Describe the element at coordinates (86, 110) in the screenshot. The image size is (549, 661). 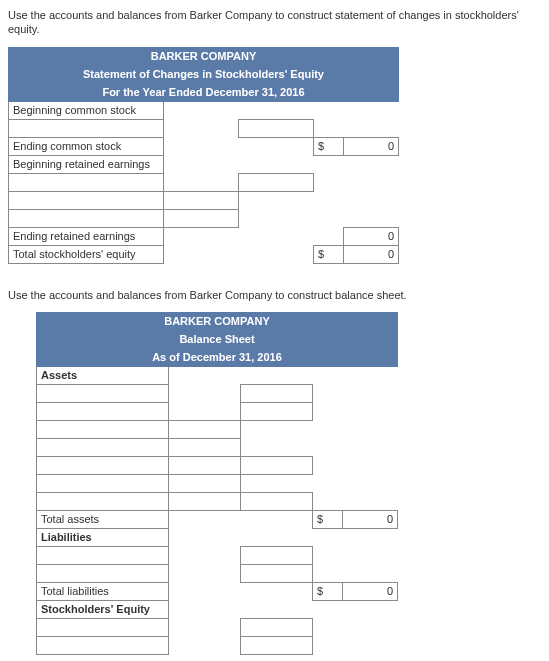
I see `row-beg-cs: Beginning common stock` at that location.